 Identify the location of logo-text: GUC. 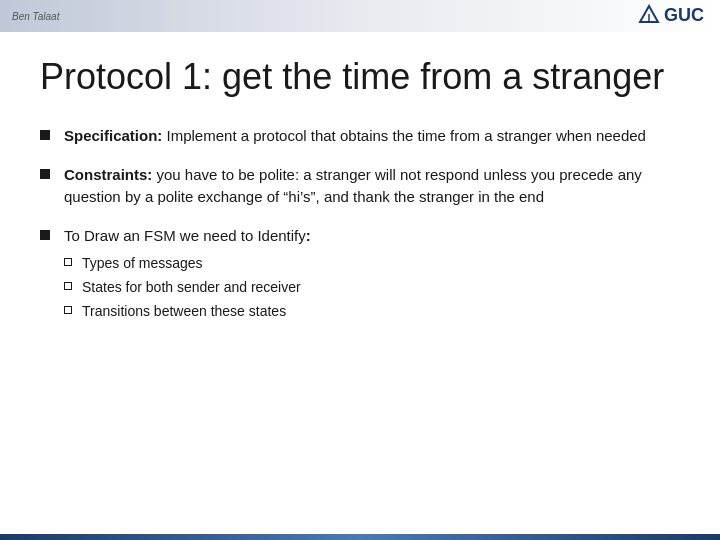
(684, 16).